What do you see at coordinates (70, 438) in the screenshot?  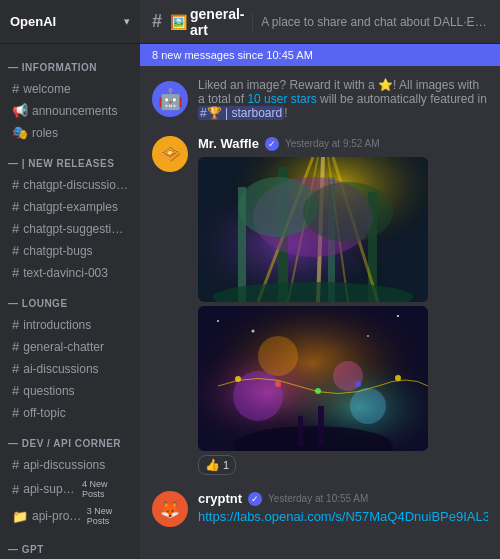 I see `section-dev-api: — DEV / API CORNER` at bounding box center [70, 438].